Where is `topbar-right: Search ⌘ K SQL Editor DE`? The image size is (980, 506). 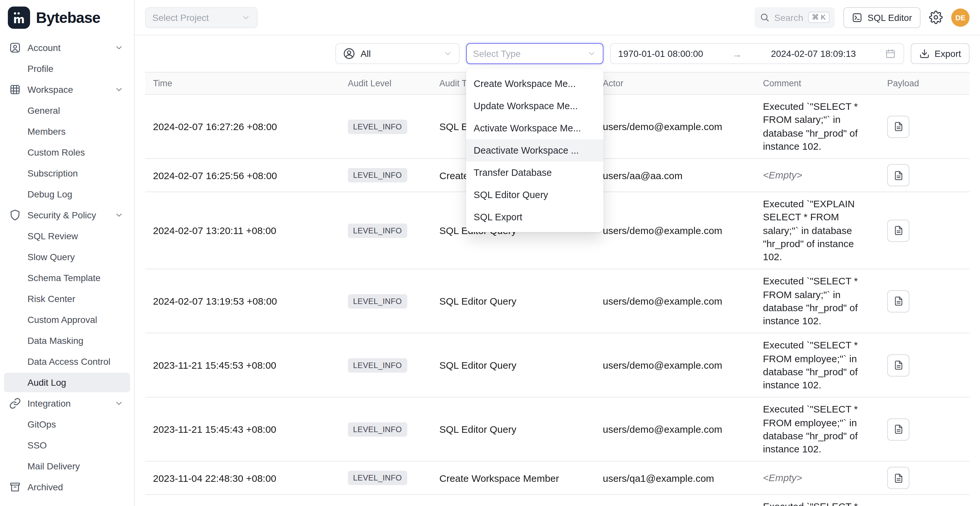
topbar-right: Search ⌘ K SQL Editor DE is located at coordinates (862, 18).